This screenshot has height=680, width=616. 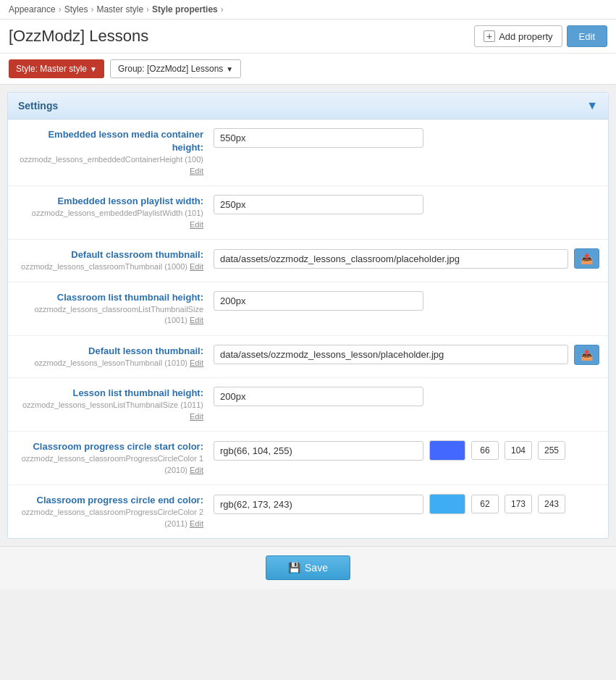 I want to click on breadcrumb-current: Style properties, so click(x=185, y=9).